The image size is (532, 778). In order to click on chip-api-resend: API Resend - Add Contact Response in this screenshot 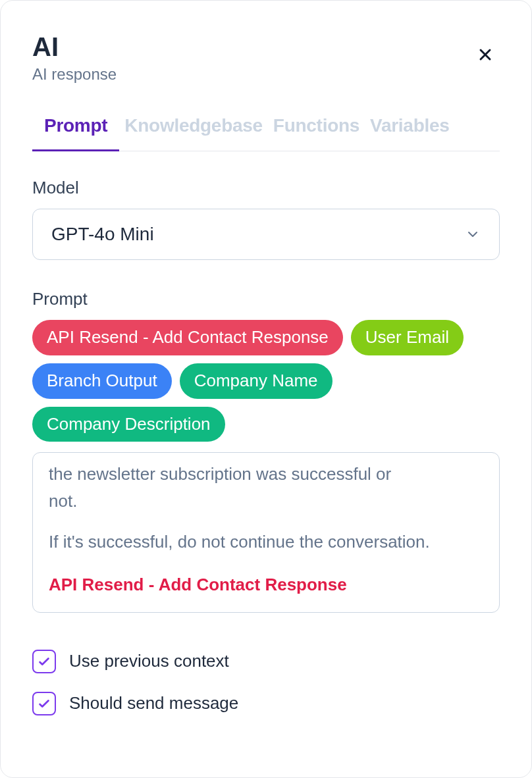, I will do `click(188, 338)`.